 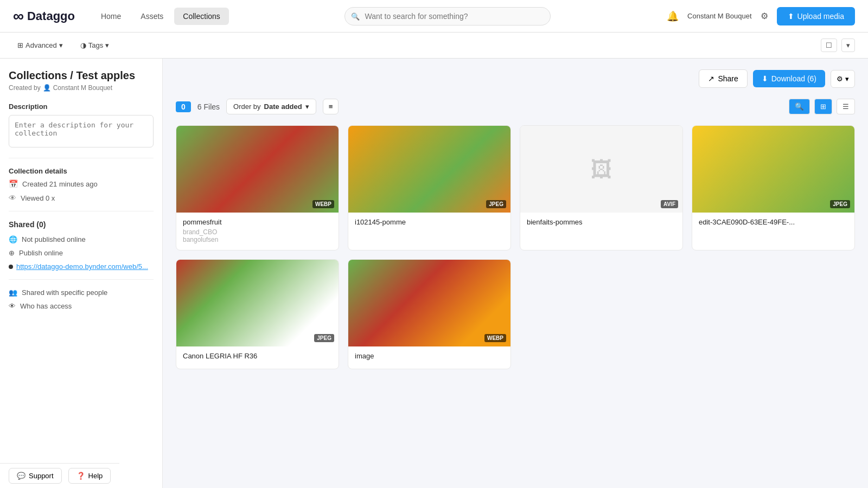 I want to click on sort-button: ≡, so click(x=331, y=106).